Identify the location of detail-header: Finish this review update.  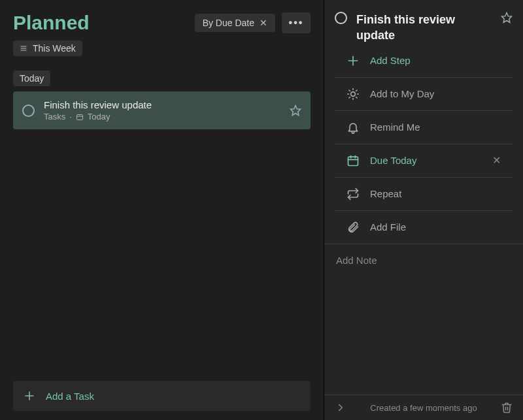
(424, 33).